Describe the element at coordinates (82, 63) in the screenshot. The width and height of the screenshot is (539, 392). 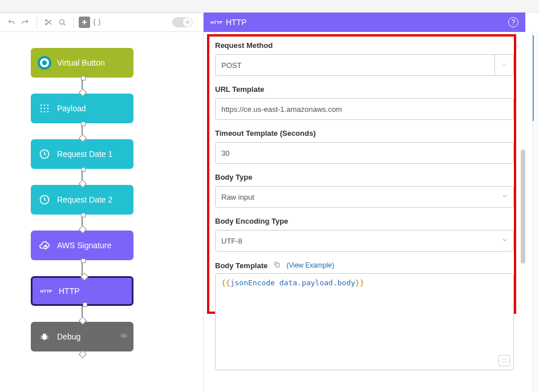
I see `node-virtual-button: Virtual Button` at that location.